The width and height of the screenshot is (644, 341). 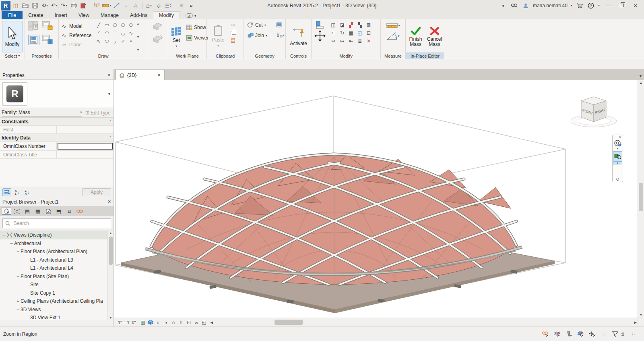 I want to click on tab-manage: Manage, so click(x=109, y=15).